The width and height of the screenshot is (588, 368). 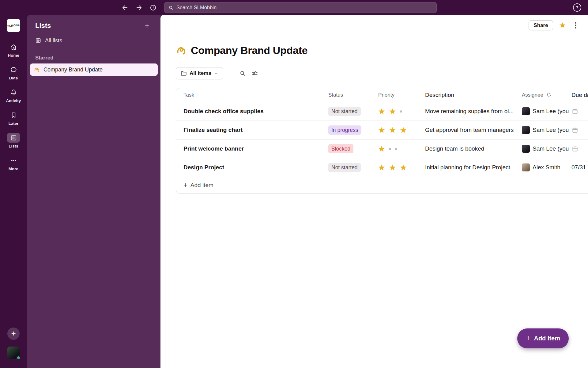 I want to click on share-button: Share, so click(x=541, y=25).